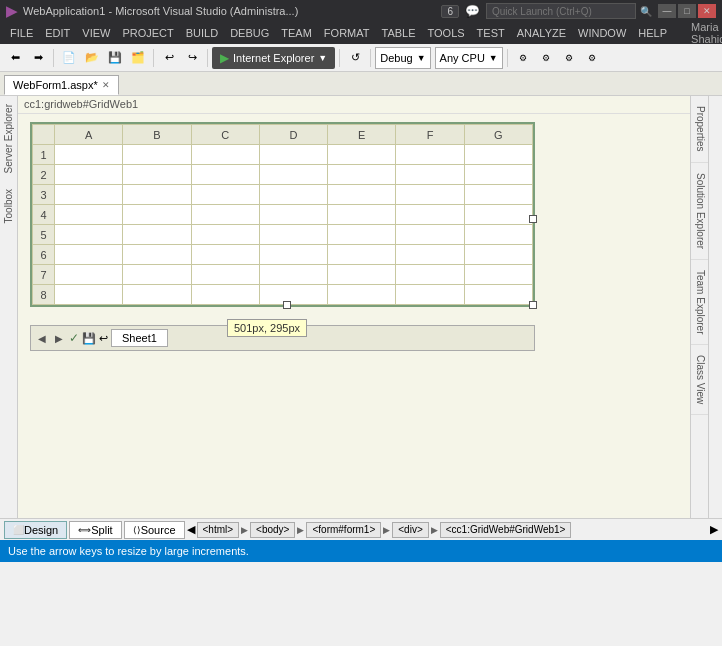 The image size is (722, 646). I want to click on cell-5-D, so click(293, 235).